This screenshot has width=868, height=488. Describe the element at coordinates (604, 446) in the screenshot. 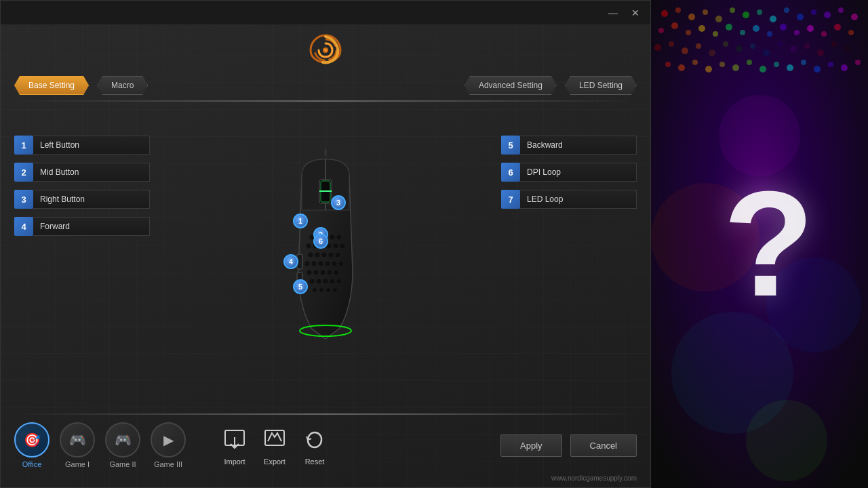

I see `cancel-button: Cancel` at that location.